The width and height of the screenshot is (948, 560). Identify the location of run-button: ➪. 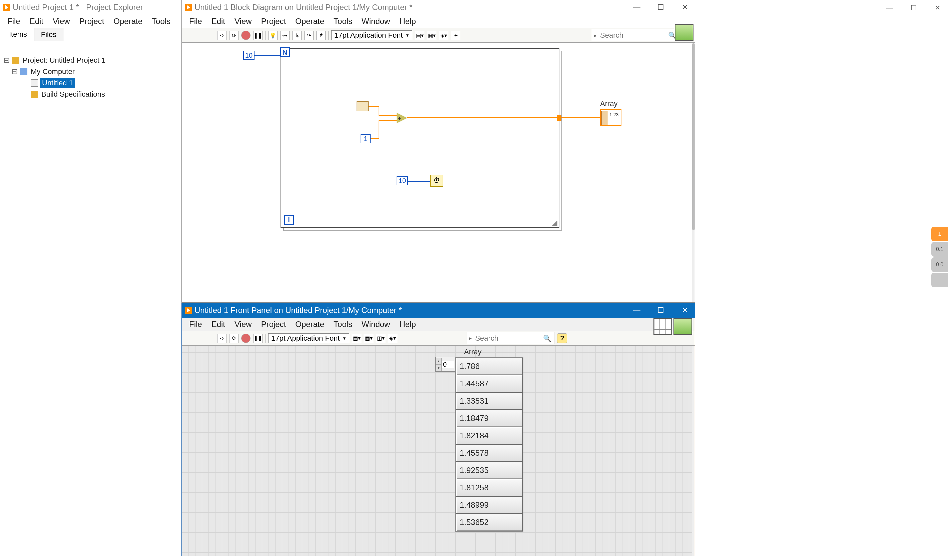
(222, 35).